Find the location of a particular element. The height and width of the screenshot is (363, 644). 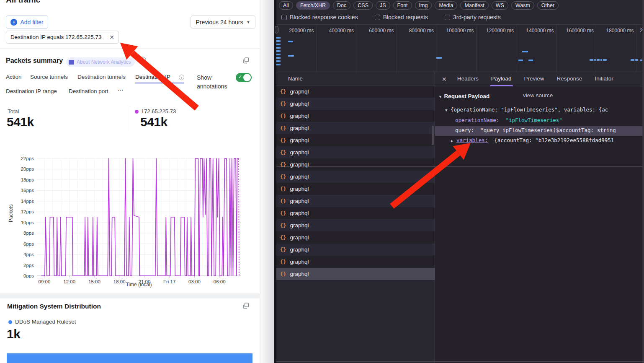

resource-filter-wasm: Wasm is located at coordinates (523, 5).